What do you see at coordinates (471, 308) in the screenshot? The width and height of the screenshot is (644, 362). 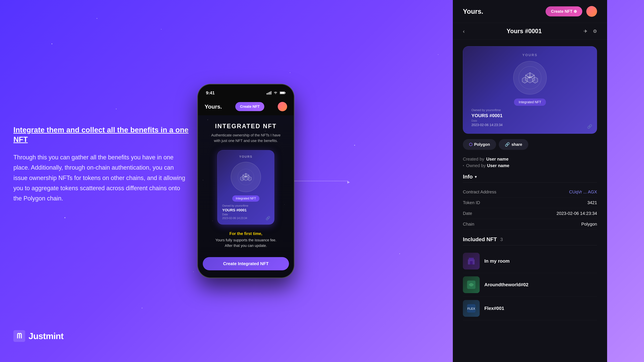 I see `nft-thumb-flex: FLEX` at bounding box center [471, 308].